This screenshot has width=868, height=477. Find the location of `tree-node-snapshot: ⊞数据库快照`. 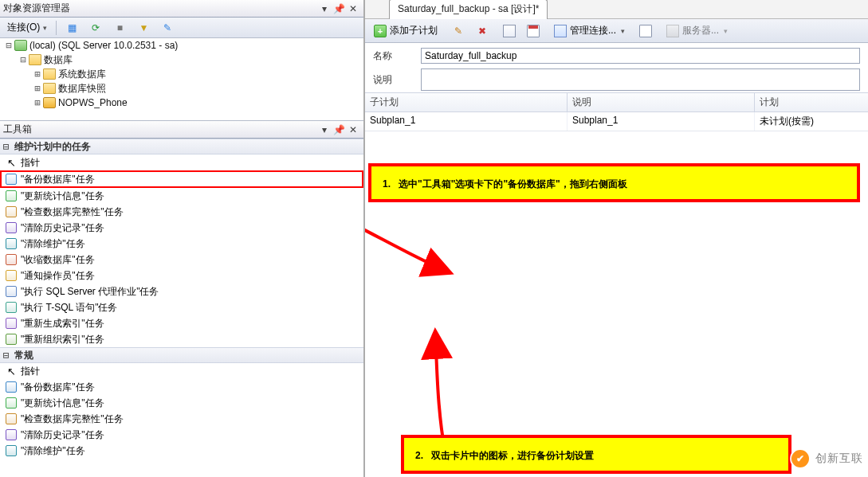

tree-node-snapshot: ⊞数据库快照 is located at coordinates (182, 88).